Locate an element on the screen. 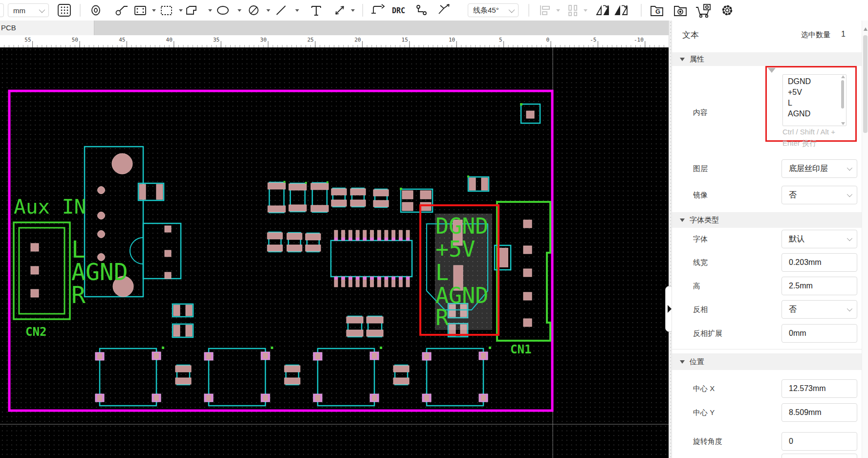 The image size is (868, 458). ruler-tick-label: 15 is located at coordinates (405, 40).